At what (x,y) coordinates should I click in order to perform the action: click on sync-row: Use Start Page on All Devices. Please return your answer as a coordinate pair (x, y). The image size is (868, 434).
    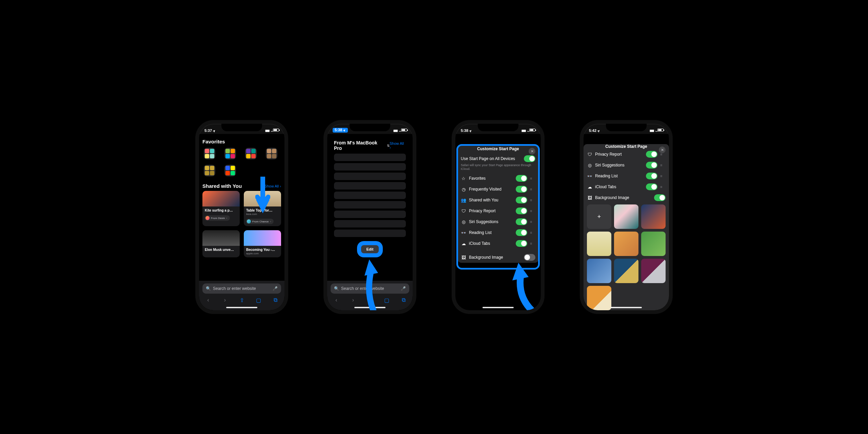
    Looking at the image, I should click on (498, 159).